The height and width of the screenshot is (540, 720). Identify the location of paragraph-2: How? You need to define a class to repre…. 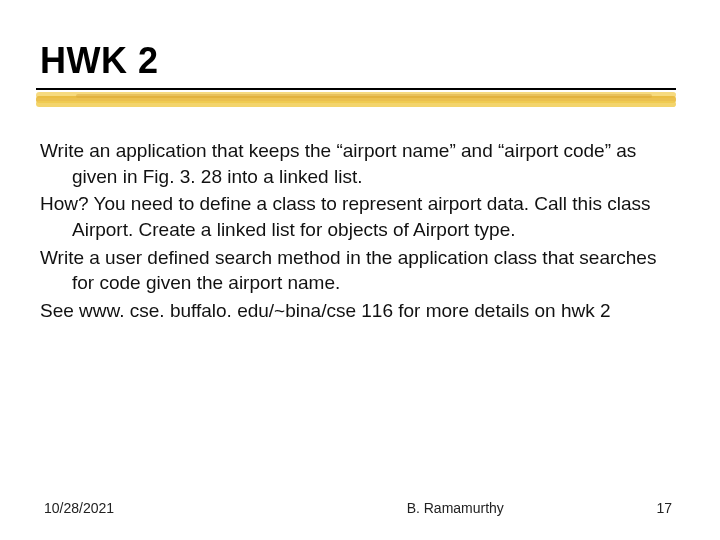
(360, 216).